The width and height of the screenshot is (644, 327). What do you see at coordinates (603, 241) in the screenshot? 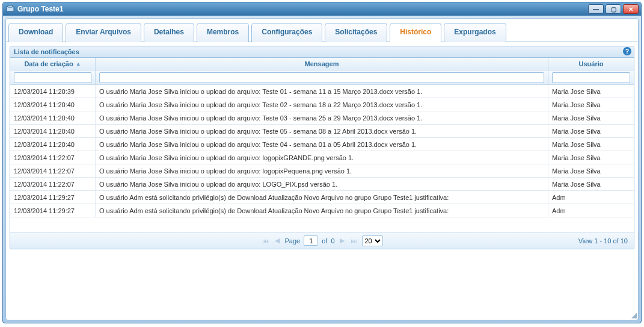
I see `pager-view-info: View 1 - 10 of 10` at bounding box center [603, 241].